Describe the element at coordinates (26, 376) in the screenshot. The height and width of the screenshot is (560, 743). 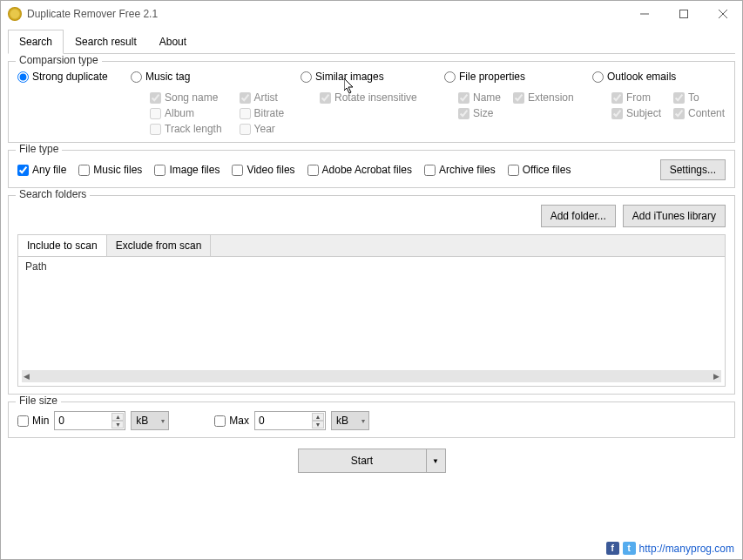
I see `scroll-left-icon: ◀` at that location.